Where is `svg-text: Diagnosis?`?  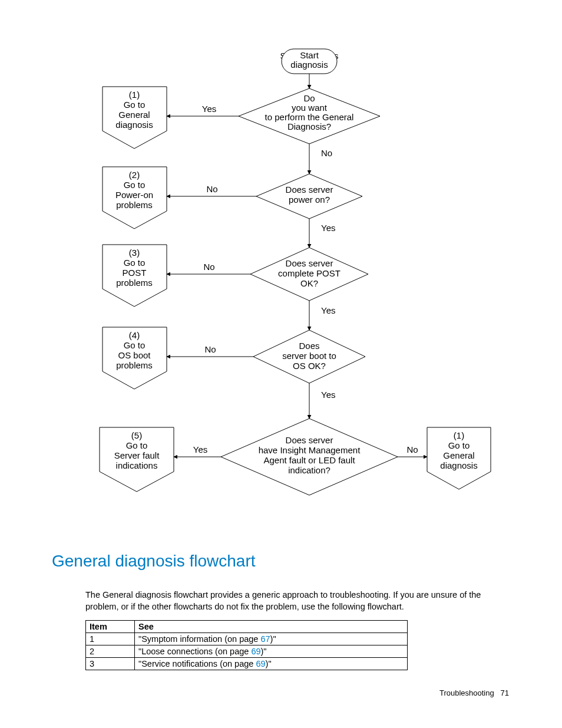 svg-text: Diagnosis? is located at coordinates (309, 126).